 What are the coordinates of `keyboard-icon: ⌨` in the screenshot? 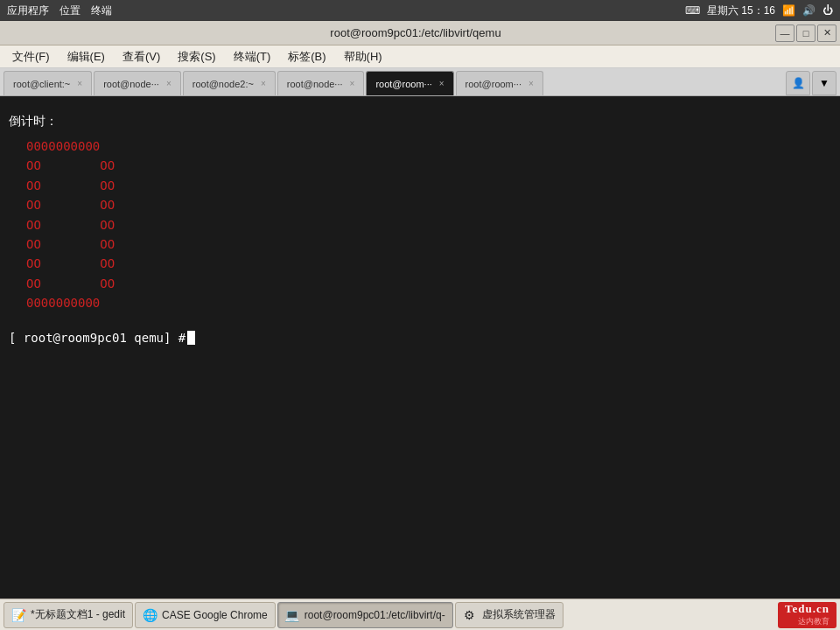 It's located at (693, 10).